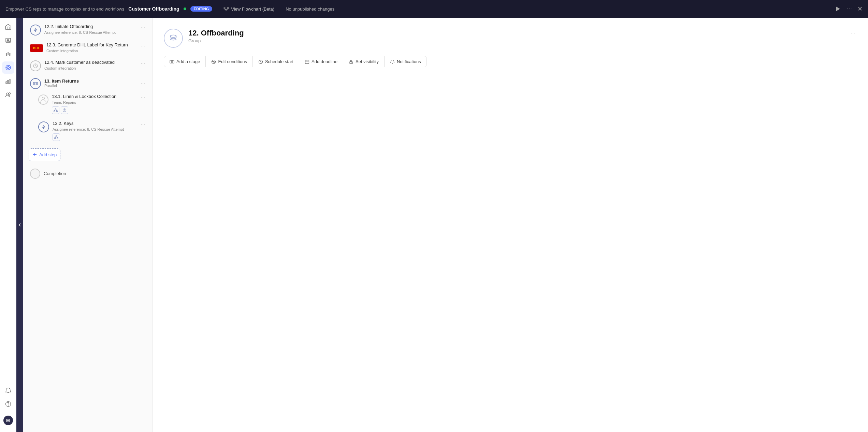  I want to click on edit-conditions-label: Edit conditions, so click(233, 61).